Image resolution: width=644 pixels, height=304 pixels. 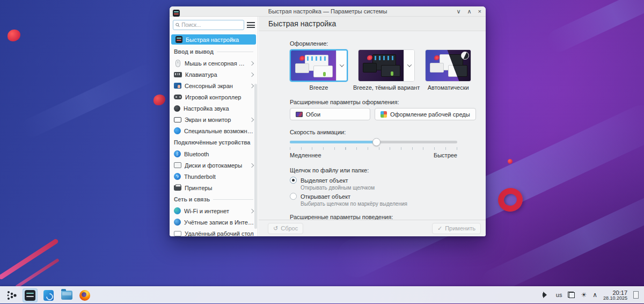 I want to click on clipboard-icon, so click(x=571, y=295).